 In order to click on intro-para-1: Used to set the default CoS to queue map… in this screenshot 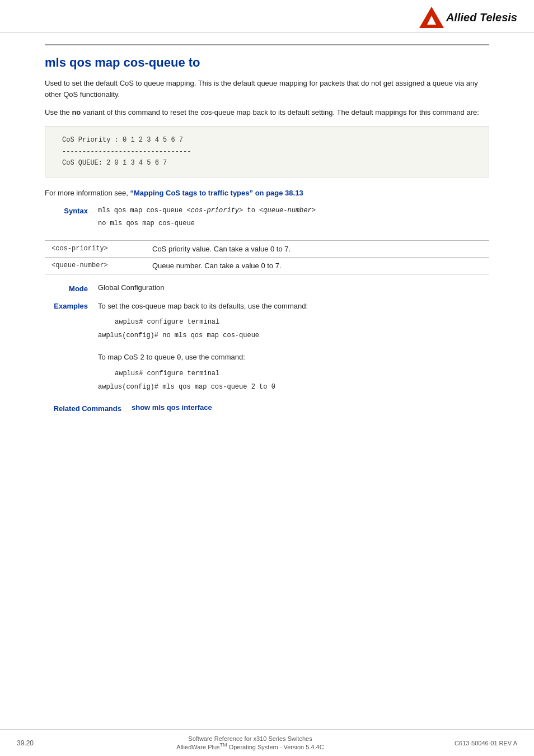, I will do `click(267, 89)`.